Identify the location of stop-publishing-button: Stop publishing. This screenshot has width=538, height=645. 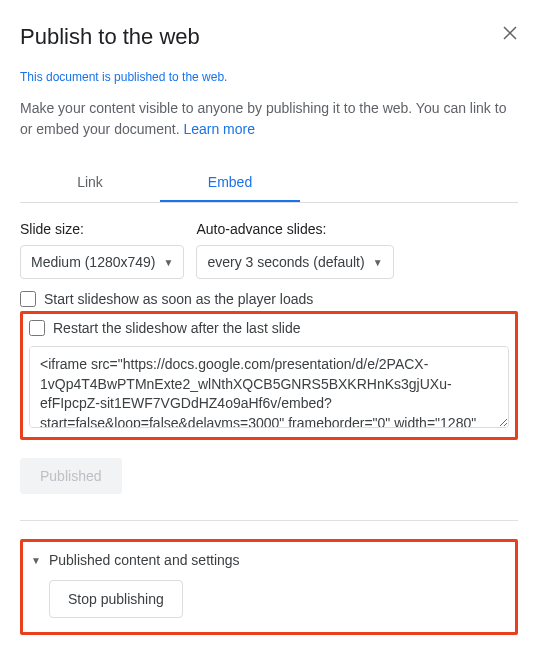
(116, 599).